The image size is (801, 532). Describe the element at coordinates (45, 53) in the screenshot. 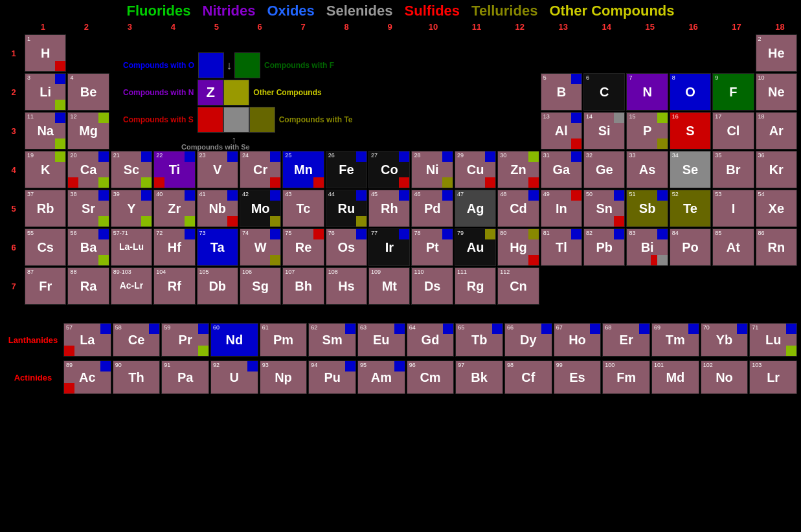

I see `element-H: 1 H` at that location.